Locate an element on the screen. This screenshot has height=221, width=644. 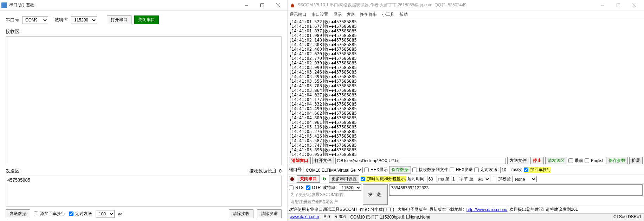
timed-send-r-checkbox: 定时发送: is located at coordinates (487, 170).